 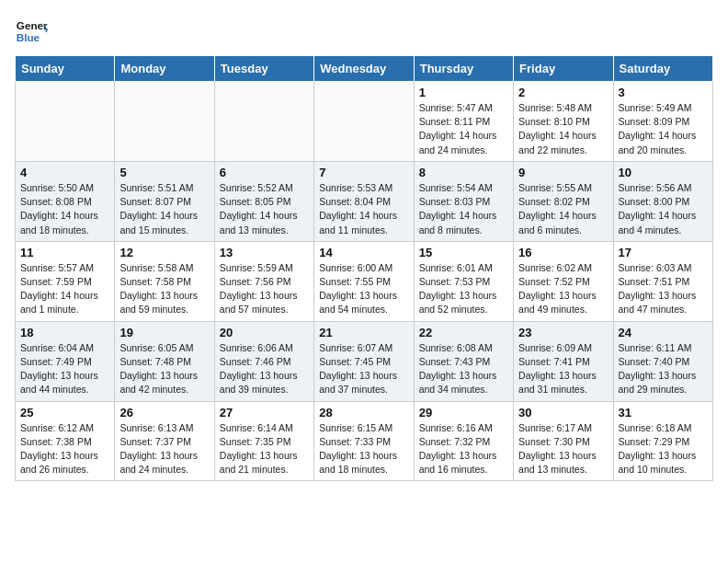 What do you see at coordinates (563, 173) in the screenshot?
I see `day-number: 9` at bounding box center [563, 173].